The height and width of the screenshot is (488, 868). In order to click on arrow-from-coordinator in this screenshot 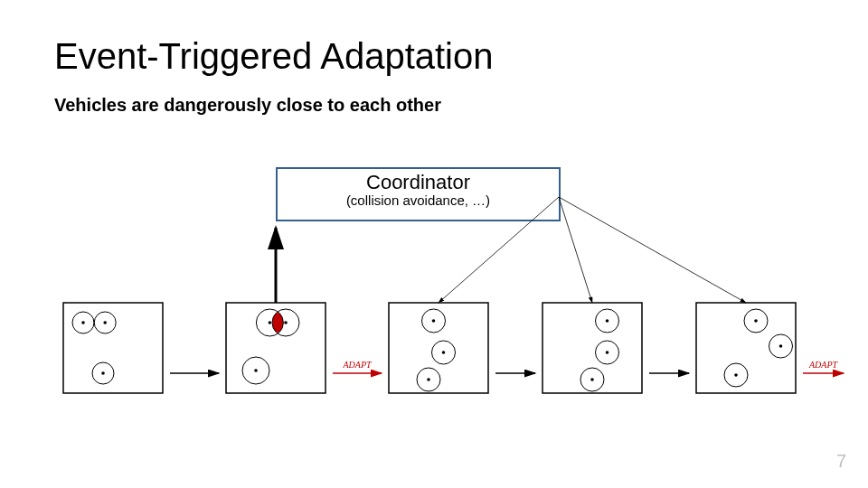, I will do `click(499, 249)`.